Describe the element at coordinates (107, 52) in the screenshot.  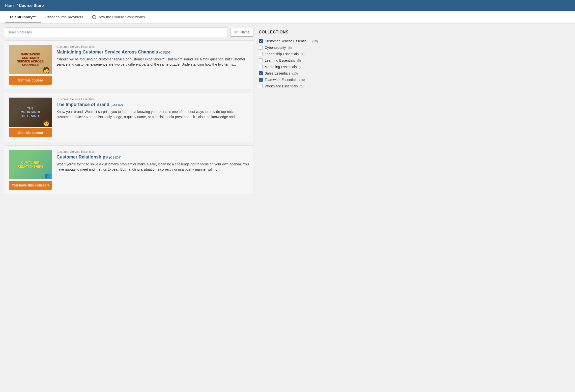
I see `course-title-text-cse01: Maintaining Customer Service Across Chan…` at that location.